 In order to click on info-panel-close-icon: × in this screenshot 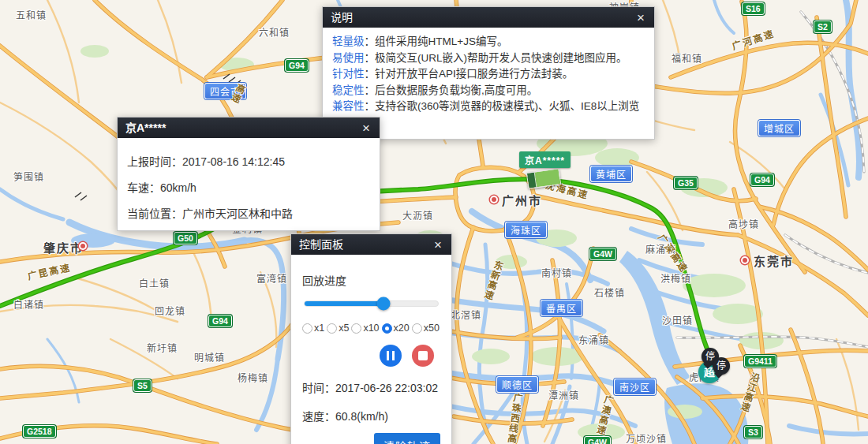, I will do `click(641, 17)`.